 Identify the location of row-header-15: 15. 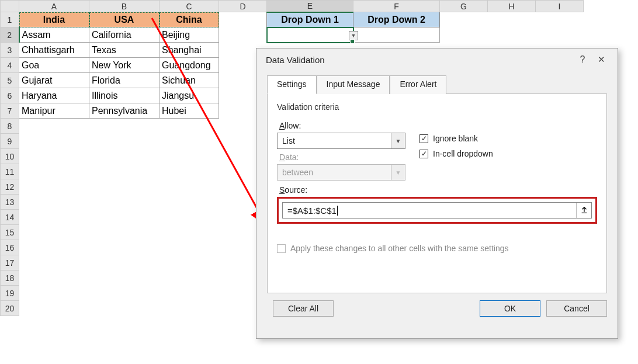
(10, 233).